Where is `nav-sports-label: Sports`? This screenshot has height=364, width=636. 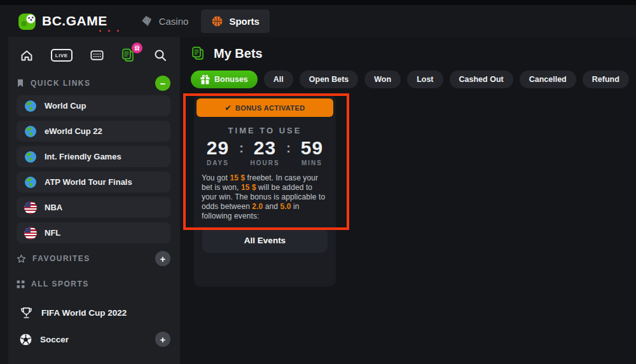
nav-sports-label: Sports is located at coordinates (244, 22).